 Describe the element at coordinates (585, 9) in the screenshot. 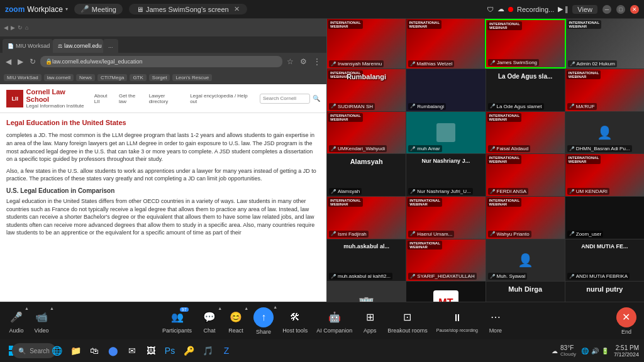

I see `view-button: View` at that location.